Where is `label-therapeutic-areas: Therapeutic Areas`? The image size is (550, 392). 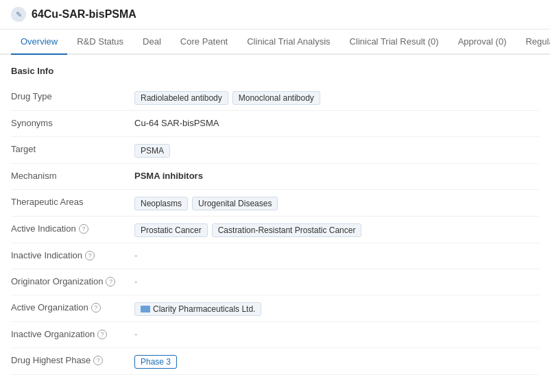 label-therapeutic-areas: Therapeutic Areas is located at coordinates (73, 201).